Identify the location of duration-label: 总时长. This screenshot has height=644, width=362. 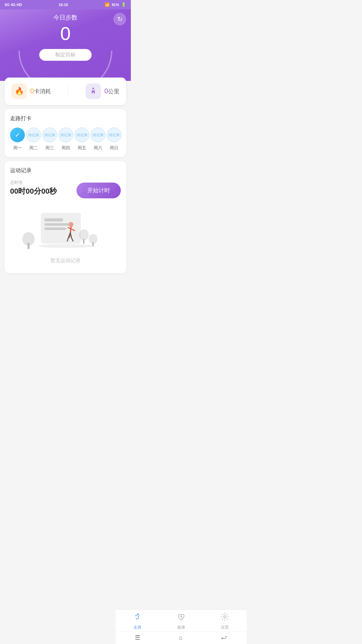
(34, 183).